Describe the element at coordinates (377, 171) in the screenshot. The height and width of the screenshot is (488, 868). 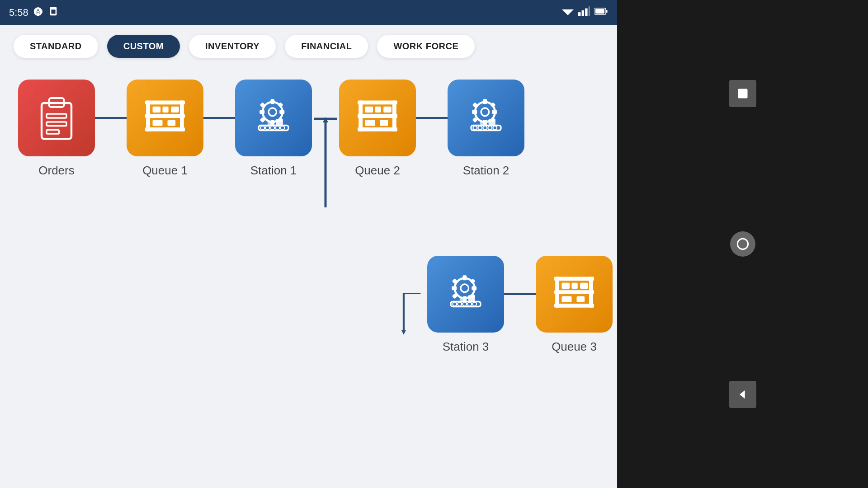
I see `queue2-label: Queue 2` at that location.